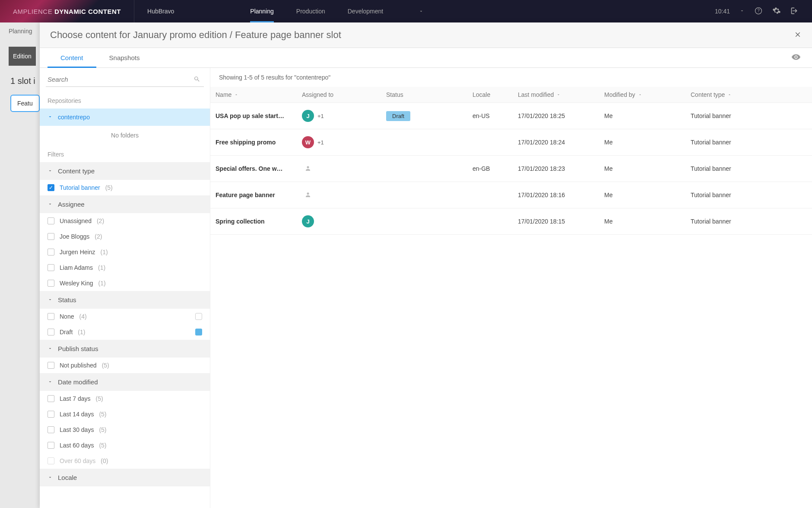 The width and height of the screenshot is (812, 508). I want to click on bg-planning-label: Planning, so click(20, 31).